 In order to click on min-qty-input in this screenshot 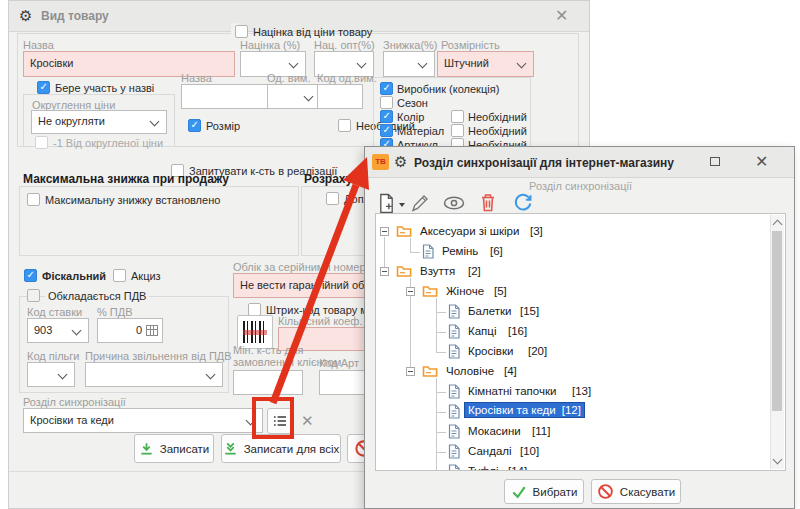, I will do `click(268, 382)`.